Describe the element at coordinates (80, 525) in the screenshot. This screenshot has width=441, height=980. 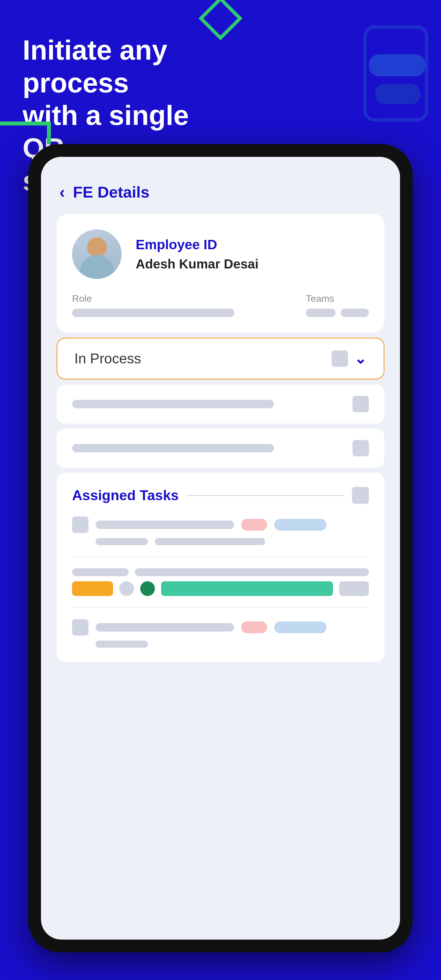
I see `task-1-checkbox` at that location.